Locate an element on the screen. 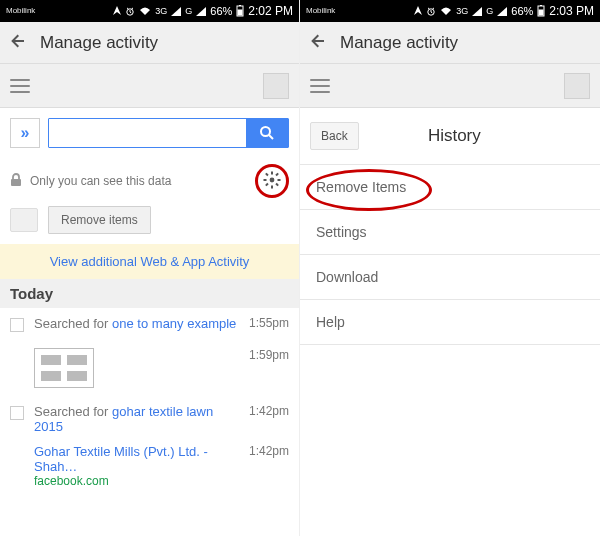 This screenshot has height=536, width=600. remove-items-button: Remove items is located at coordinates (100, 220).